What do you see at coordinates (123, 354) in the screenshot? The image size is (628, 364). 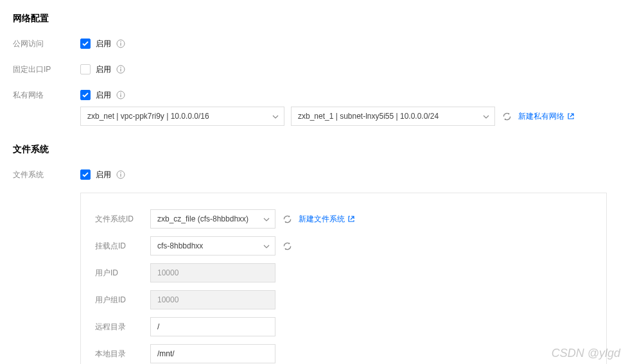 I see `label-local-dir: 本地目录` at bounding box center [123, 354].